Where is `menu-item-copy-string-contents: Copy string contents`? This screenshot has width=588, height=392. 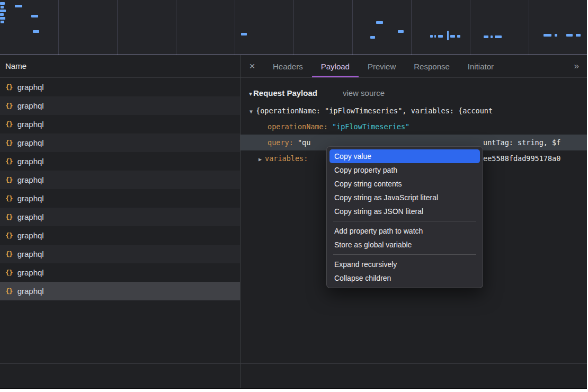
menu-item-copy-string-contents: Copy string contents is located at coordinates (405, 184).